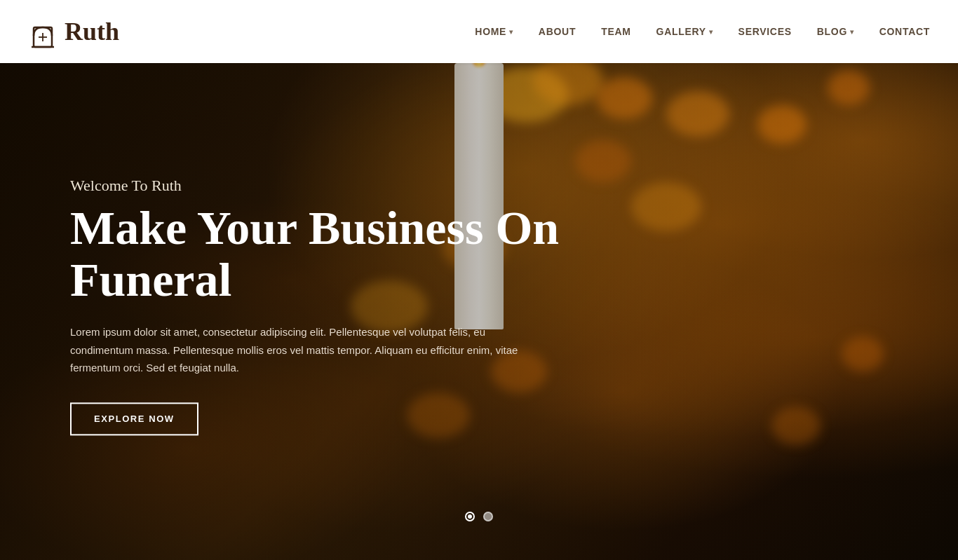 This screenshot has height=560, width=958. What do you see at coordinates (684, 32) in the screenshot?
I see `nav-gallery: GALLERY ▾` at bounding box center [684, 32].